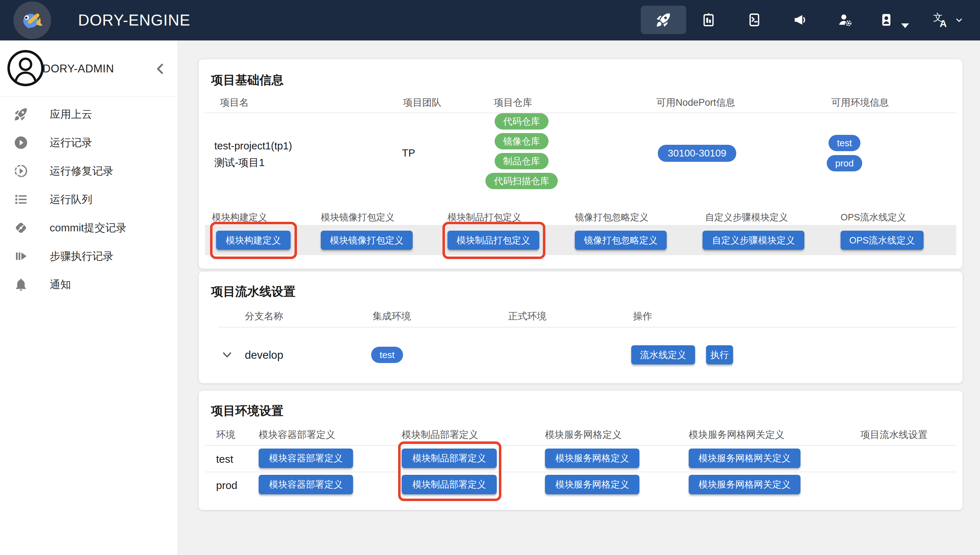  I want to click on env-row-label: prod, so click(227, 486).